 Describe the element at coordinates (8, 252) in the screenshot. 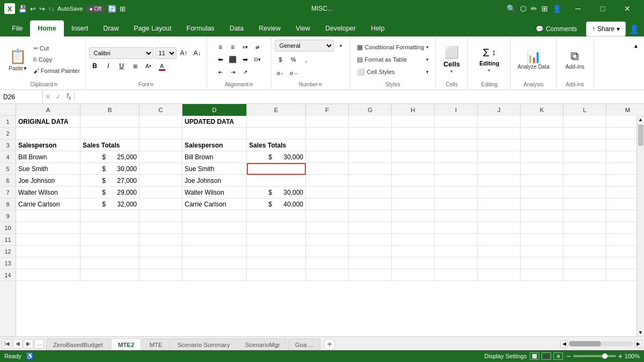

I see `row-num-12: 12` at that location.